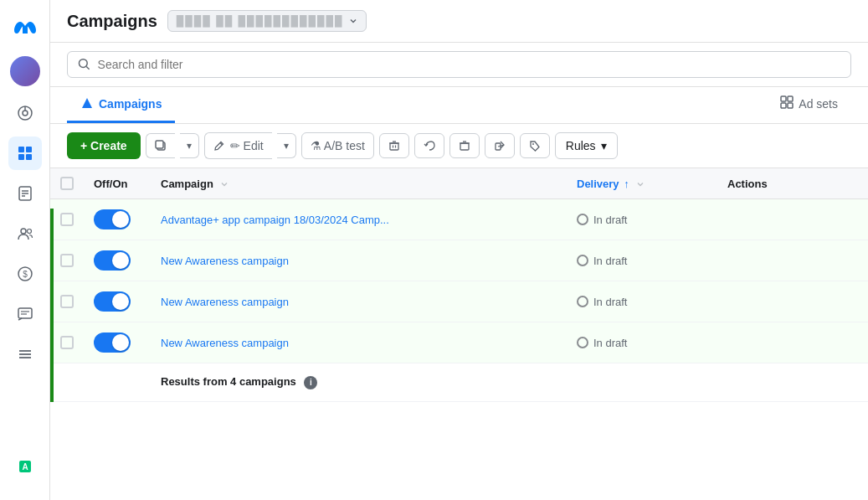 This screenshot has height=500, width=868. I want to click on sidebar-item-dashboard, so click(25, 113).